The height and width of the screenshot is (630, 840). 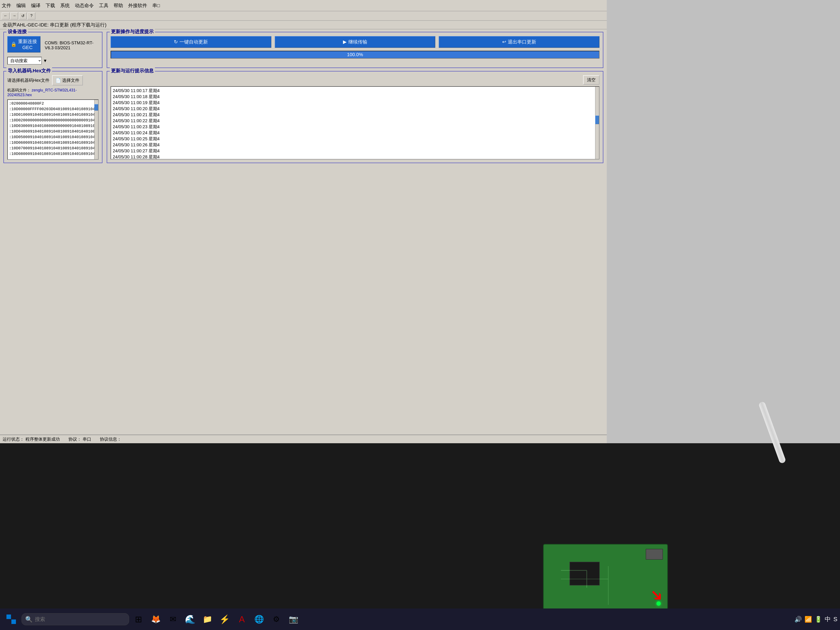 What do you see at coordinates (53, 148) in the screenshot?
I see `hex-line: :10D070009104010891040108910401089104010…` at bounding box center [53, 148].